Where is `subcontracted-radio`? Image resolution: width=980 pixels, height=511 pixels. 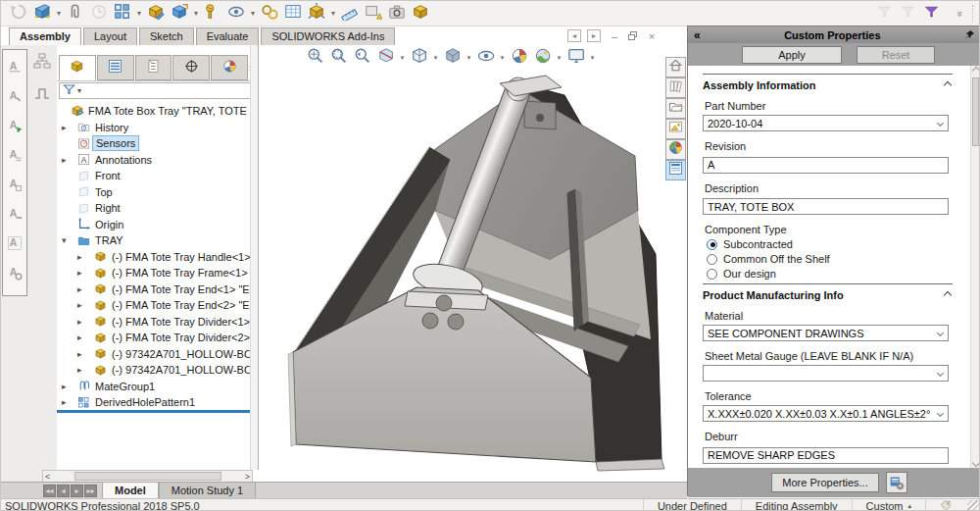 subcontracted-radio is located at coordinates (711, 245).